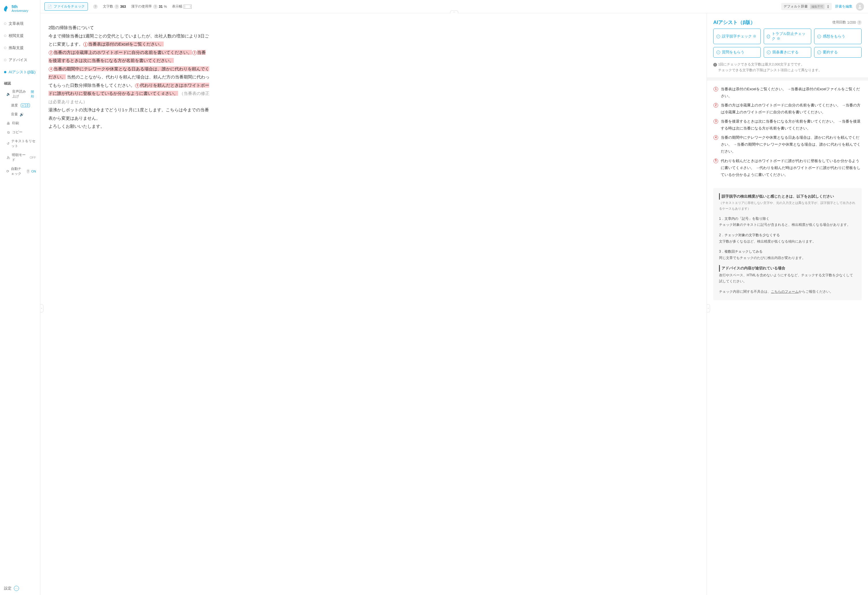  What do you see at coordinates (20, 588) in the screenshot?
I see `settings-button: 設定 ⋯` at bounding box center [20, 588].